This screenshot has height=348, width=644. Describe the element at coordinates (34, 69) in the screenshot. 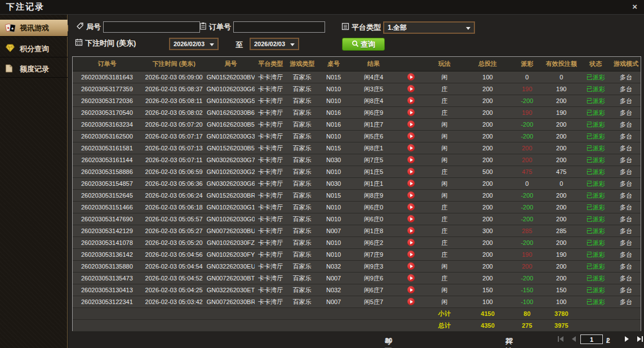

I see `sidebar-item-quota-records: 额度记录` at that location.